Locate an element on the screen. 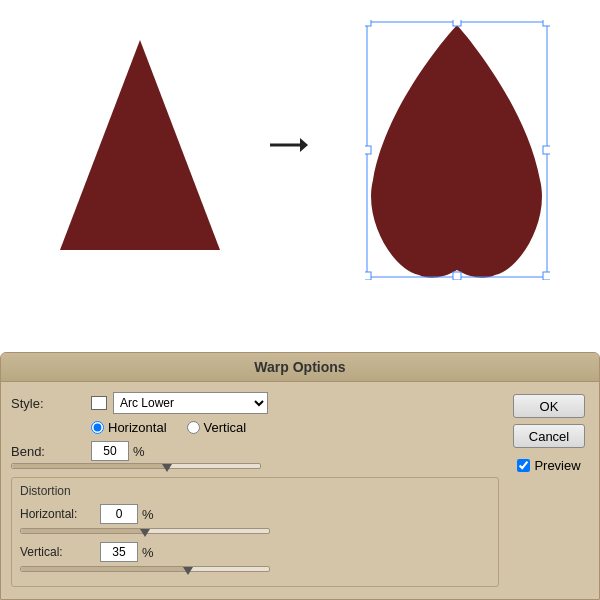 This screenshot has height=600, width=600. ok-button: OK is located at coordinates (549, 406).